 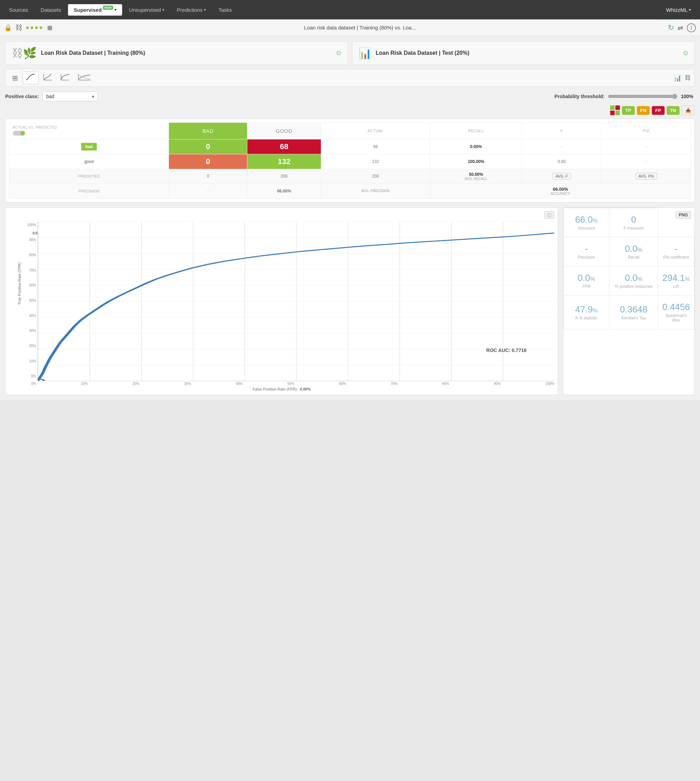 I want to click on avg-phi-button: AVG. Phi, so click(x=646, y=176).